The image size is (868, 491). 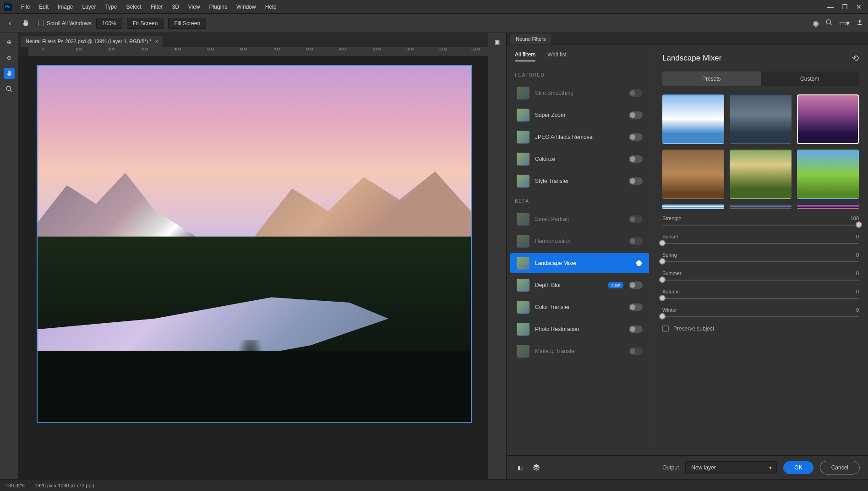 I want to click on filter-color-transfer: Color Transfer, so click(x=580, y=307).